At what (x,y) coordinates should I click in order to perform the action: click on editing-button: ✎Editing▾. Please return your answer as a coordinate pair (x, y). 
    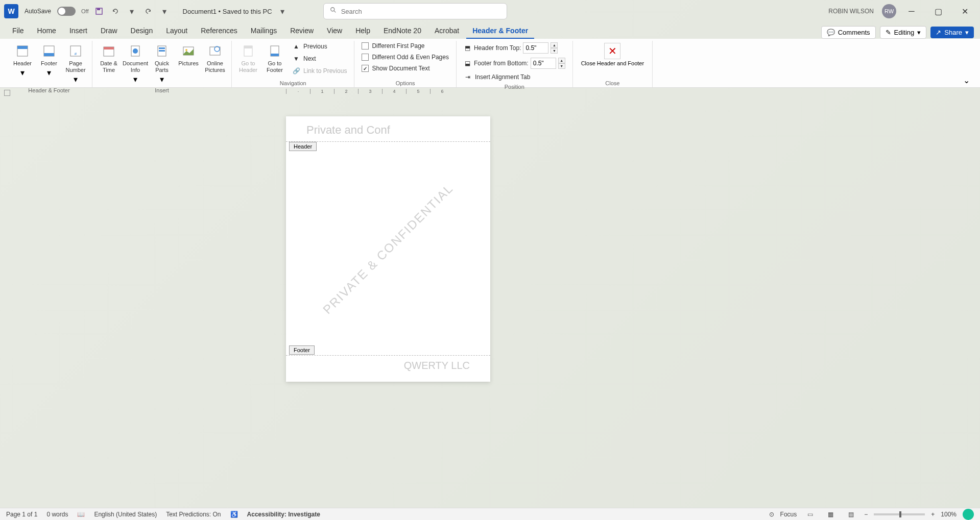
    Looking at the image, I should click on (903, 33).